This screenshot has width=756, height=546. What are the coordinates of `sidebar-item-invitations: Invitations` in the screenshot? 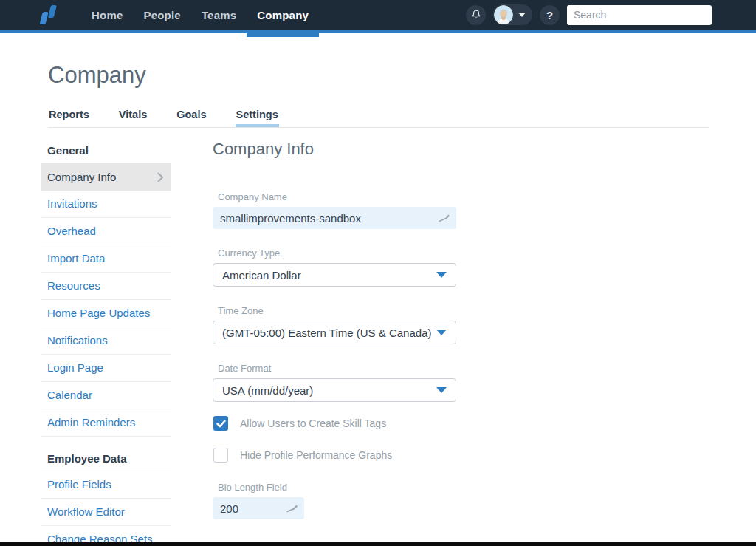 It's located at (106, 204).